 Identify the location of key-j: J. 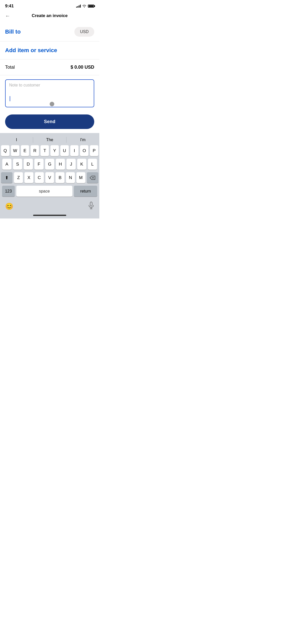
(71, 164).